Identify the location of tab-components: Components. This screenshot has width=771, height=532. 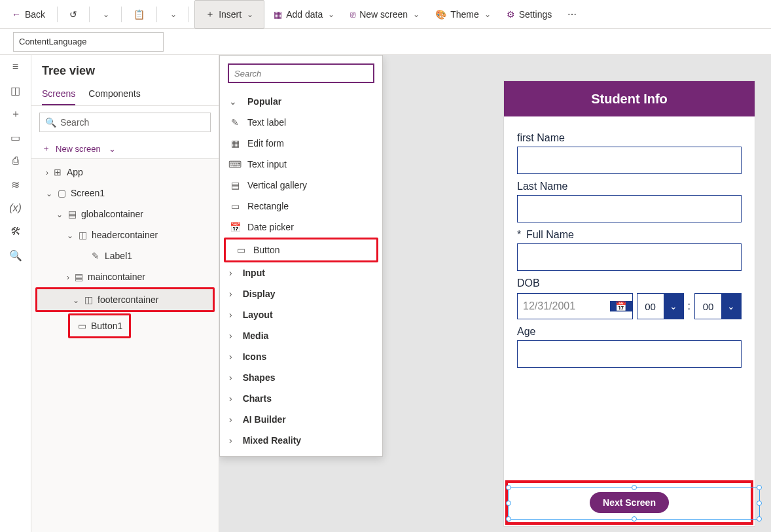
(114, 94).